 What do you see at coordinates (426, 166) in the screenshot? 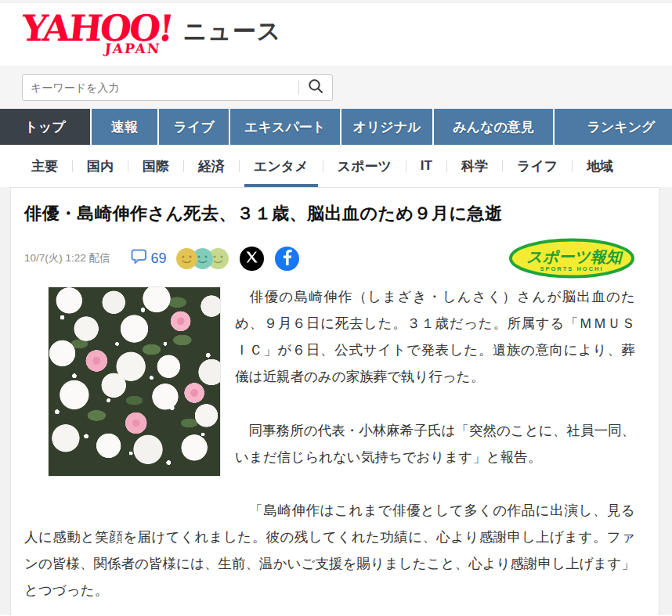
I see `category-it: IT` at bounding box center [426, 166].